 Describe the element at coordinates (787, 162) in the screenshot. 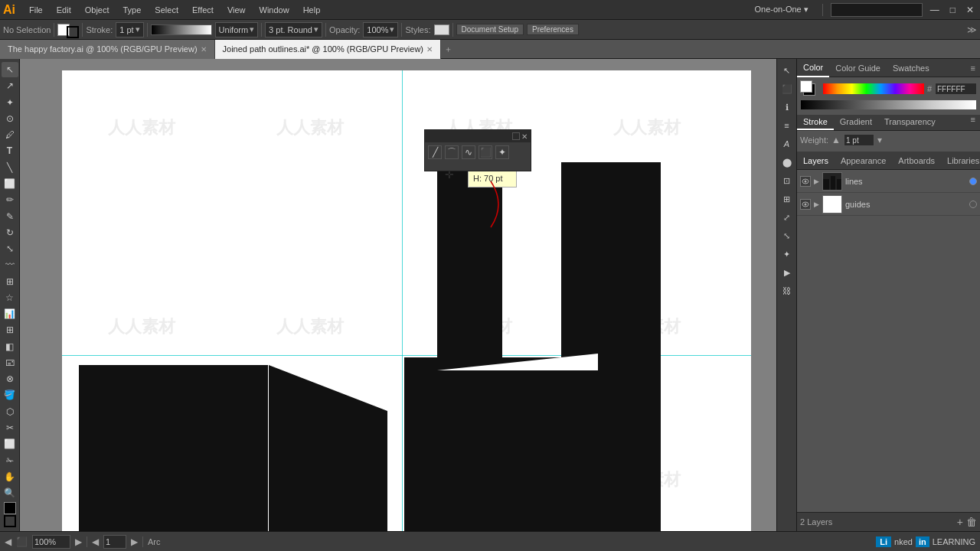

I see `right-icon-circle: ⬤` at that location.